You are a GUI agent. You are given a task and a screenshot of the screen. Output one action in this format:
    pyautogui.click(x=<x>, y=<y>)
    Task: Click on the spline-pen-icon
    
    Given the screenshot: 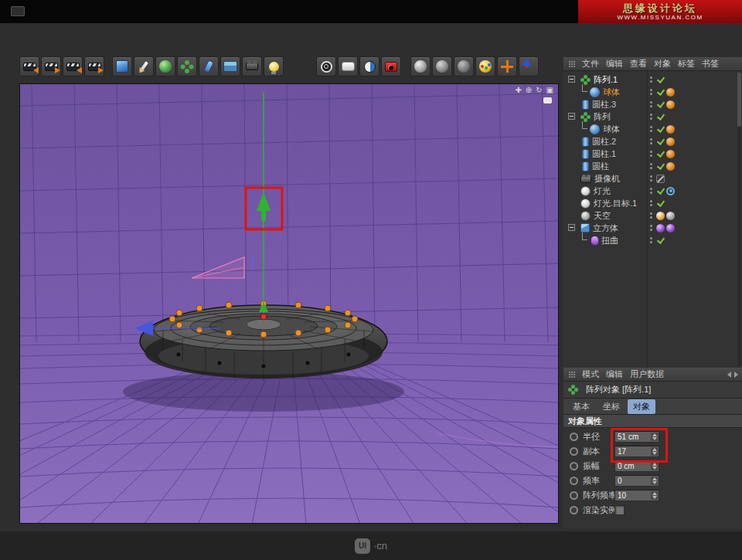 What is the action you would take?
    pyautogui.click(x=144, y=66)
    